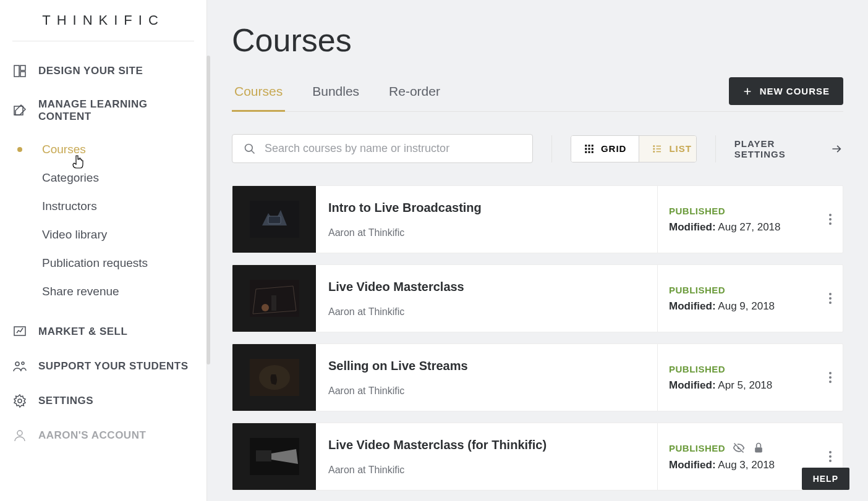  What do you see at coordinates (103, 178) in the screenshot?
I see `sidebar-sub-categories: Categories` at bounding box center [103, 178].